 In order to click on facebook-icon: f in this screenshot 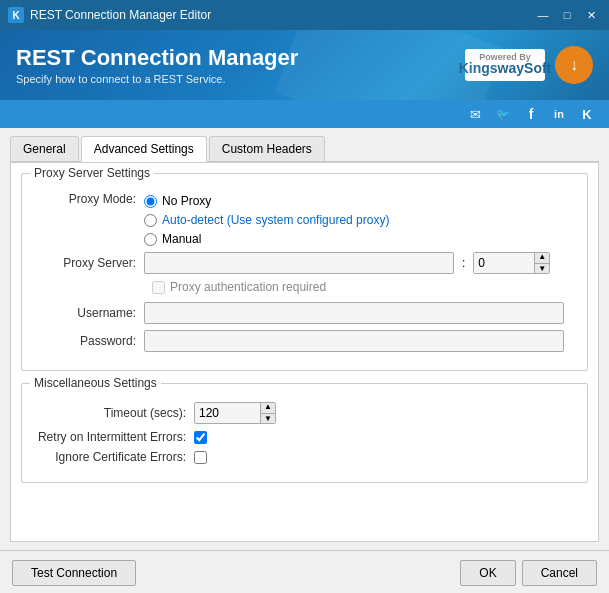, I will do `click(531, 114)`.